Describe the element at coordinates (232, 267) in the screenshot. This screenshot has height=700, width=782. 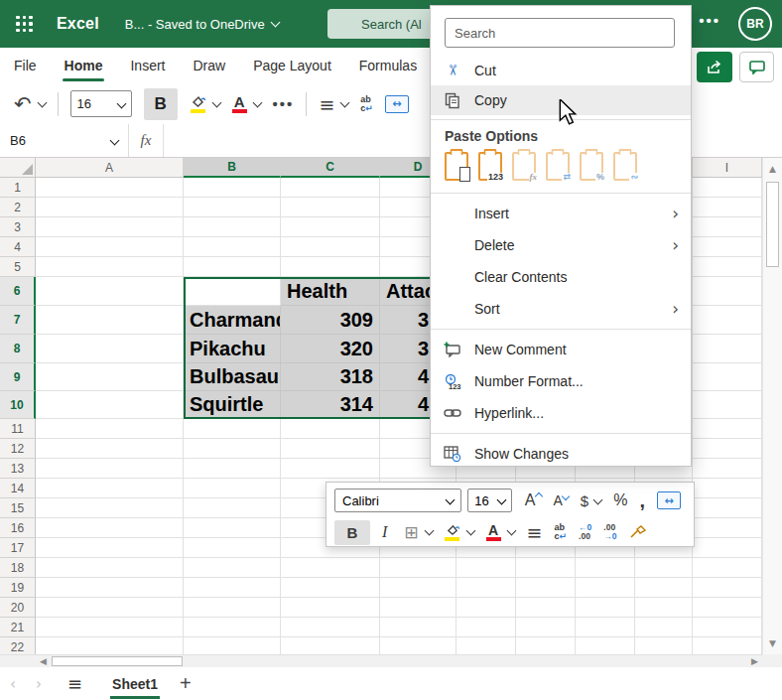
I see `cell-B5` at that location.